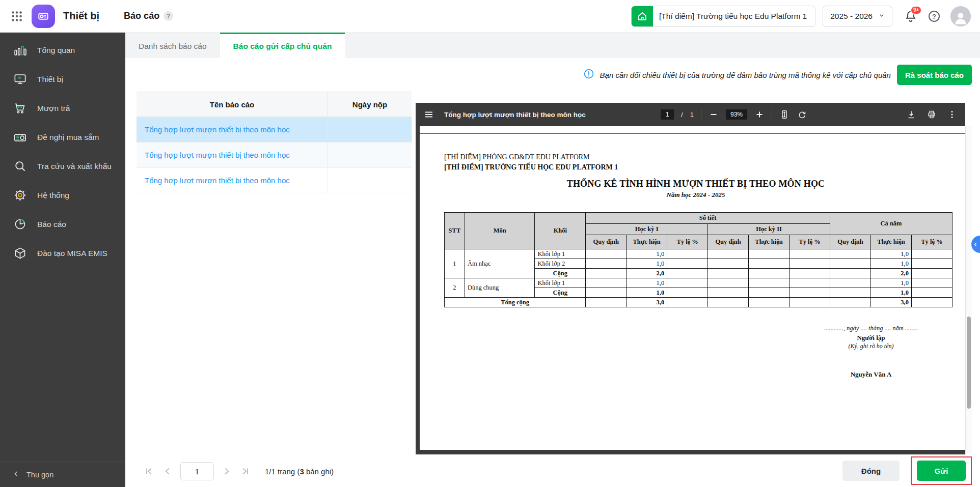 The image size is (980, 487). What do you see at coordinates (802, 114) in the screenshot?
I see `rotate-icon` at bounding box center [802, 114].